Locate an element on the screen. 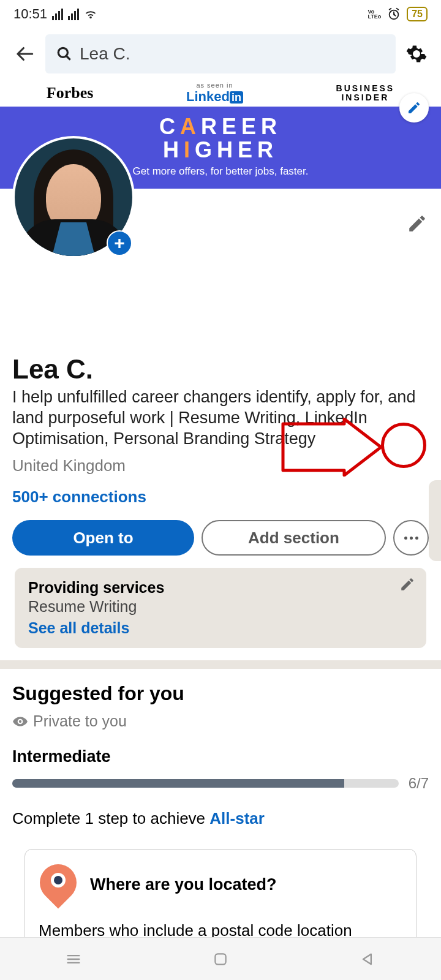  profile-location: United Kingdom is located at coordinates (221, 466).